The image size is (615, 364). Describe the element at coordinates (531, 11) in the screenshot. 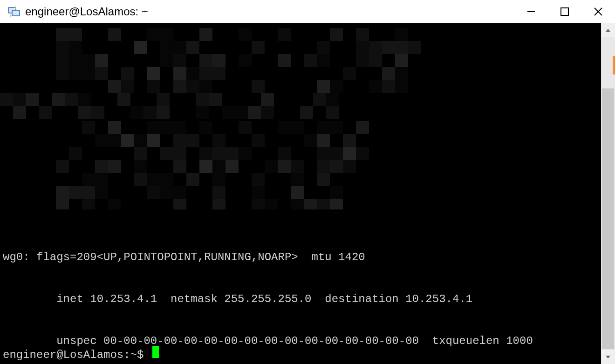

I see `minimize-button` at that location.